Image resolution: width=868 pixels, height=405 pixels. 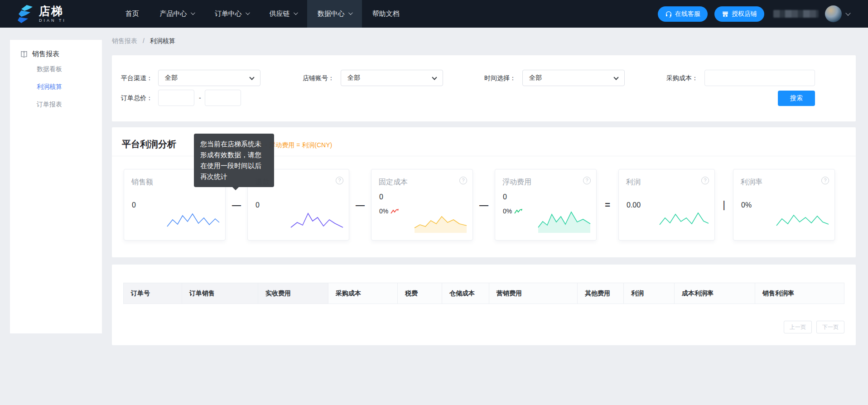 What do you see at coordinates (564, 221) in the screenshot?
I see `floating-fee-sparkline` at bounding box center [564, 221].